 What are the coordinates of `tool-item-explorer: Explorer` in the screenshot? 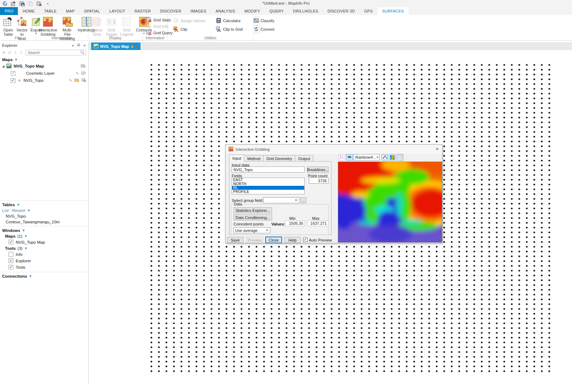 It's located at (44, 261).